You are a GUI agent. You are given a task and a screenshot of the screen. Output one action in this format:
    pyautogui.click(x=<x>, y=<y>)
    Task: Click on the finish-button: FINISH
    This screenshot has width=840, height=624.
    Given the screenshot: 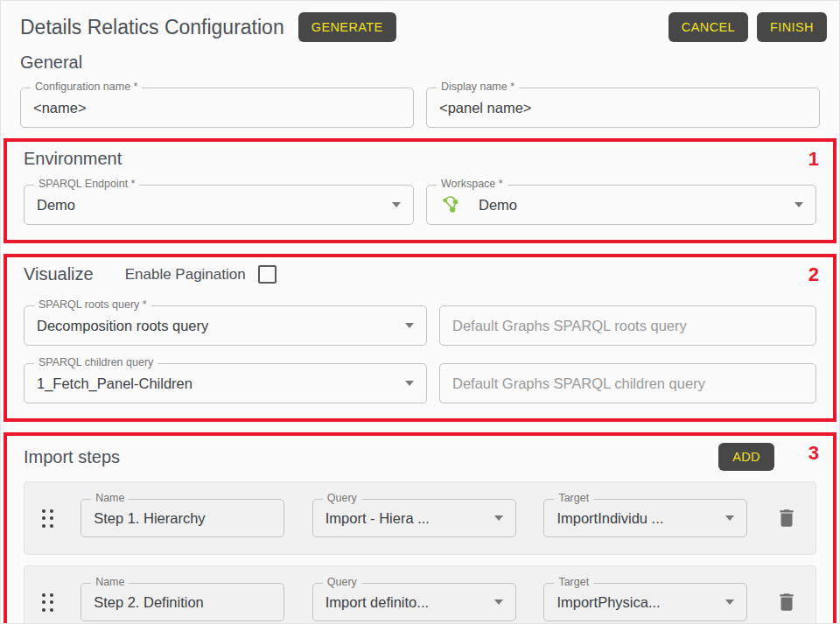 What is the action you would take?
    pyautogui.click(x=792, y=27)
    